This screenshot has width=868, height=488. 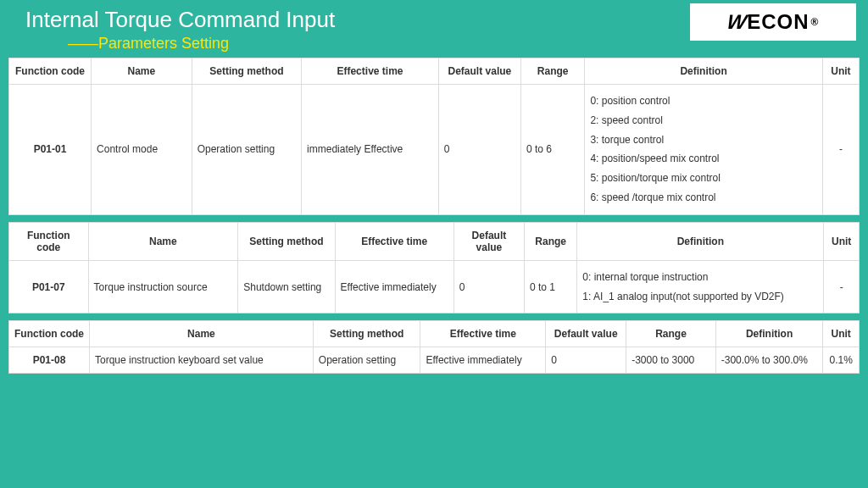 What do you see at coordinates (201, 361) in the screenshot?
I see `cell-name: Torque instruction keyboard set value` at bounding box center [201, 361].